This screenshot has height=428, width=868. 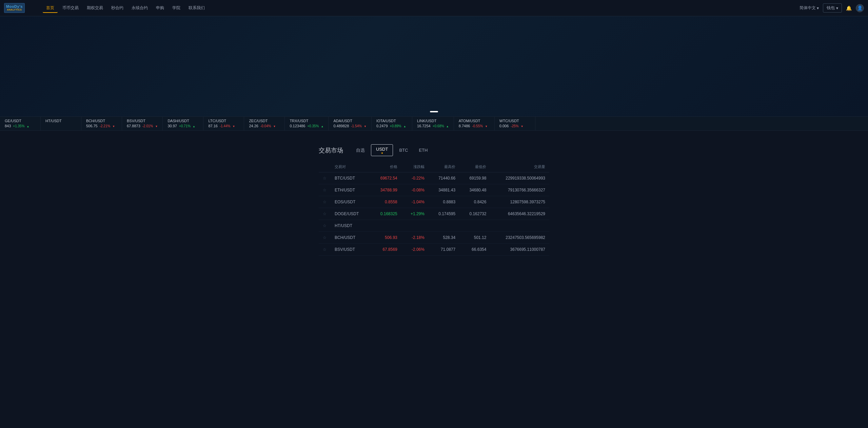 What do you see at coordinates (356, 126) in the screenshot?
I see `ticker-change: -1.54%` at bounding box center [356, 126].